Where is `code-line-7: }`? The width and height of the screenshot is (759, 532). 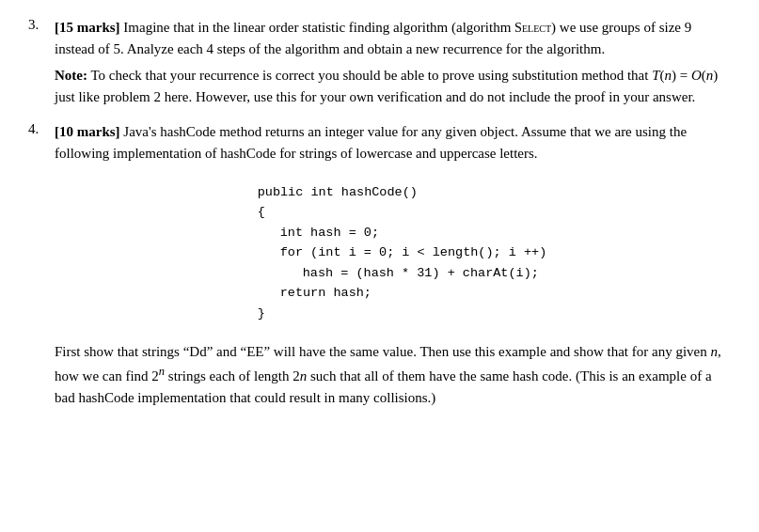 code-line-7: } is located at coordinates (403, 314).